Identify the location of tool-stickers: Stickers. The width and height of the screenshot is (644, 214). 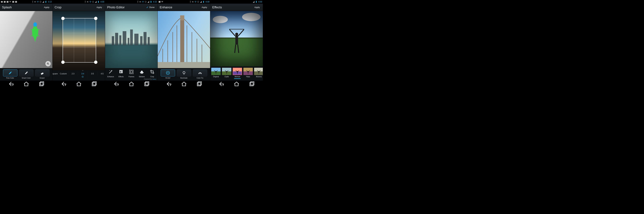
(142, 73).